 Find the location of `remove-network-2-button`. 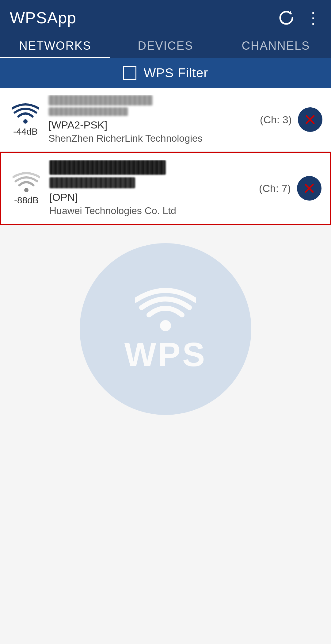

remove-network-2-button is located at coordinates (309, 188).